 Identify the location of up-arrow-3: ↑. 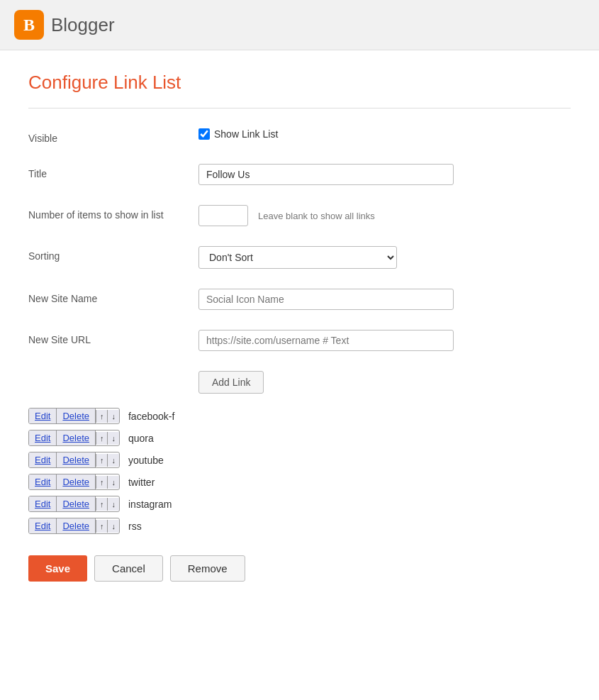
(102, 482).